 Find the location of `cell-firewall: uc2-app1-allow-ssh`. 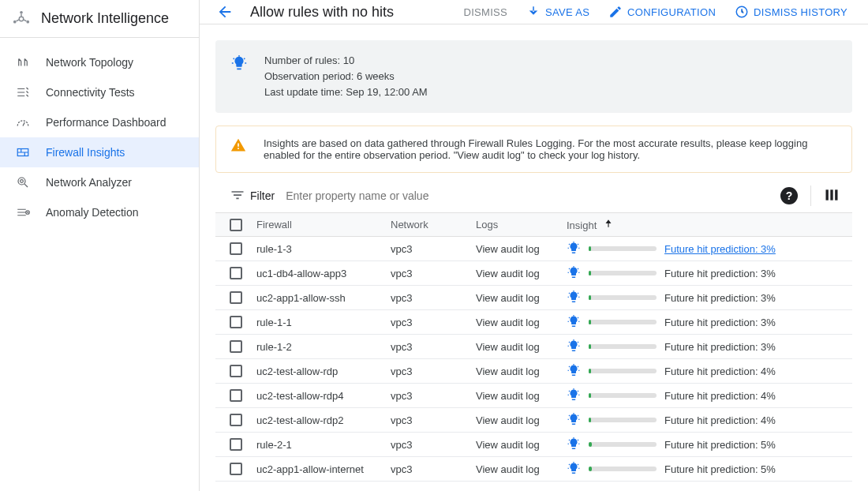

cell-firewall: uc2-app1-allow-ssh is located at coordinates (317, 298).